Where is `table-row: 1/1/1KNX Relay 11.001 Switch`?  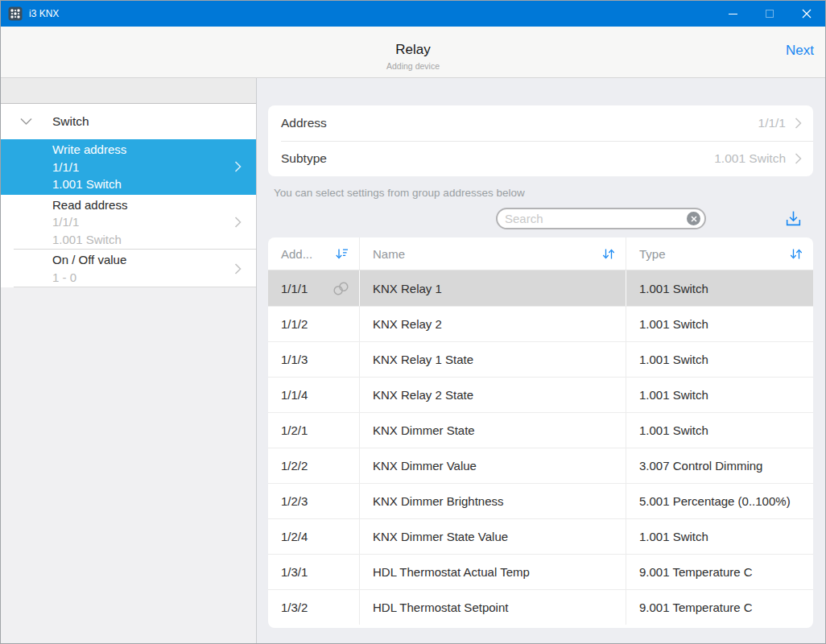 table-row: 1/1/1KNX Relay 11.001 Switch is located at coordinates (541, 288).